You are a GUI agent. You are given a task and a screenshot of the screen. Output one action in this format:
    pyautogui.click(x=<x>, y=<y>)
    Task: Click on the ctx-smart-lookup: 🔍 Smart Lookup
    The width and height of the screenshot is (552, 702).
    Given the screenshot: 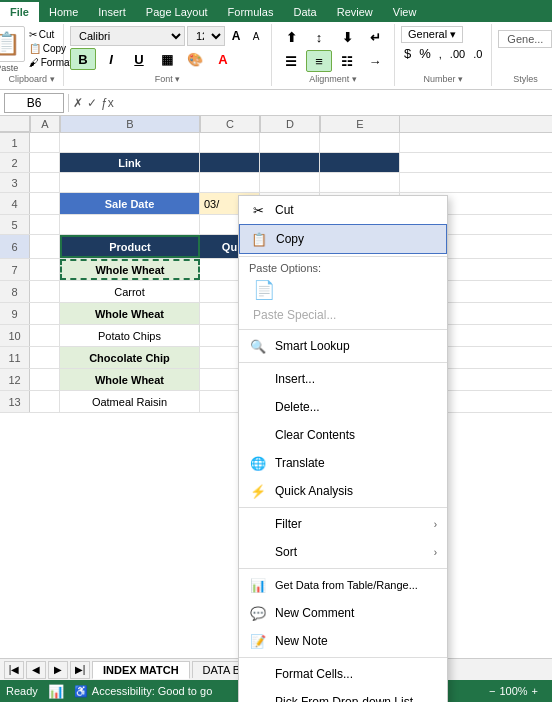 What is the action you would take?
    pyautogui.click(x=343, y=346)
    